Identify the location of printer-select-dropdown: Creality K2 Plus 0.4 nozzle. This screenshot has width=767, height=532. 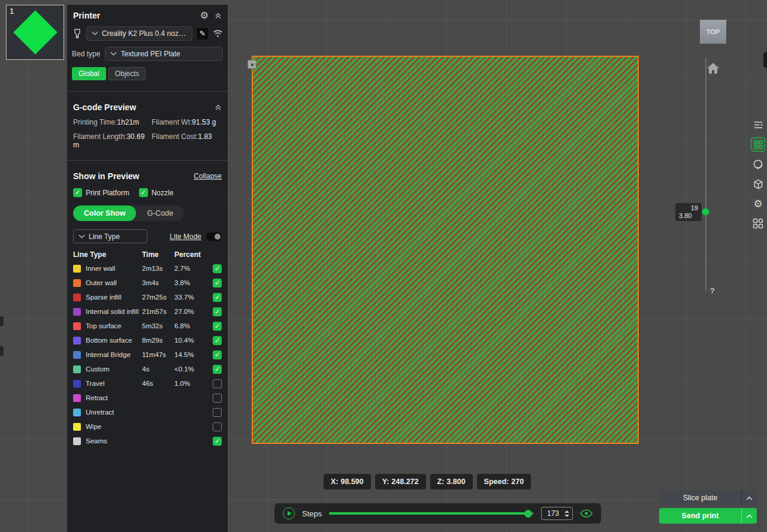
(139, 34).